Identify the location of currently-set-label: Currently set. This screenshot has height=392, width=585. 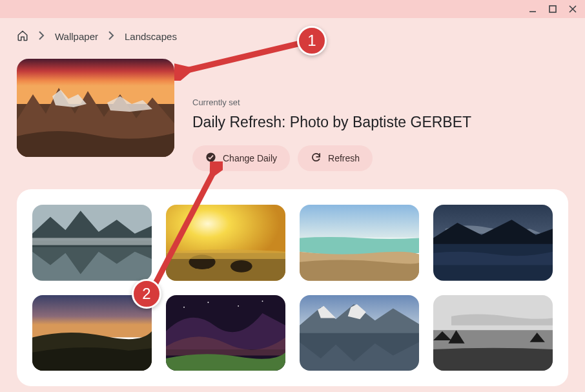
(332, 102).